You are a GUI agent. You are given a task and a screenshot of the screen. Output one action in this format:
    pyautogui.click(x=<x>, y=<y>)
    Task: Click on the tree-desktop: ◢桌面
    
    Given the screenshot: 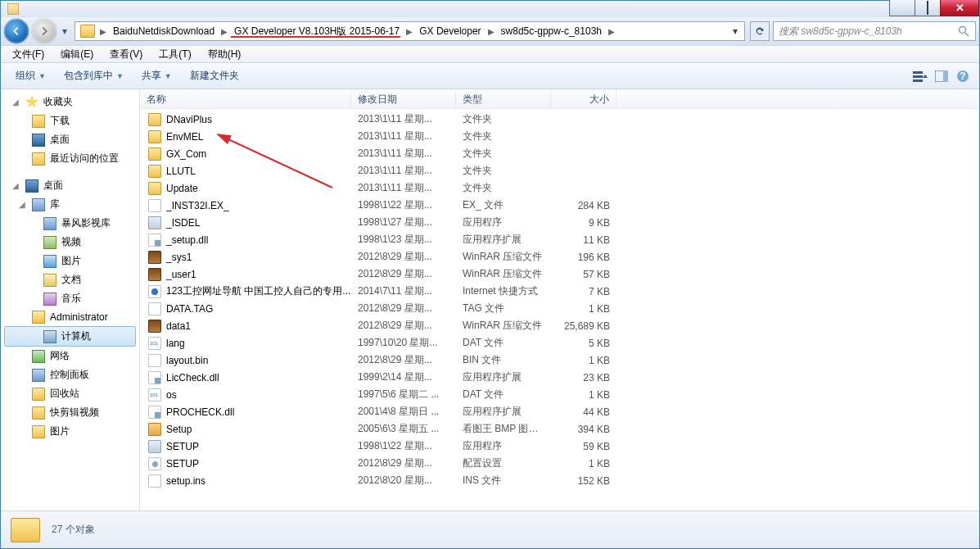 What is the action you would take?
    pyautogui.click(x=70, y=185)
    